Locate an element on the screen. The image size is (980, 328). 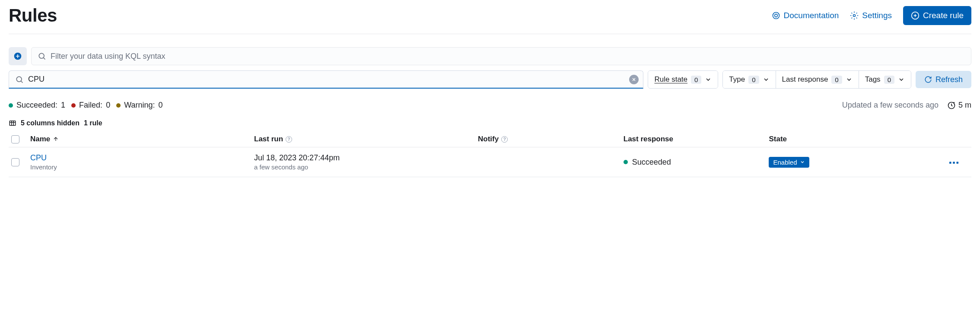
status-bar: Succeeded: 1 Failed: 0 Warning: 0 Update… is located at coordinates (490, 105).